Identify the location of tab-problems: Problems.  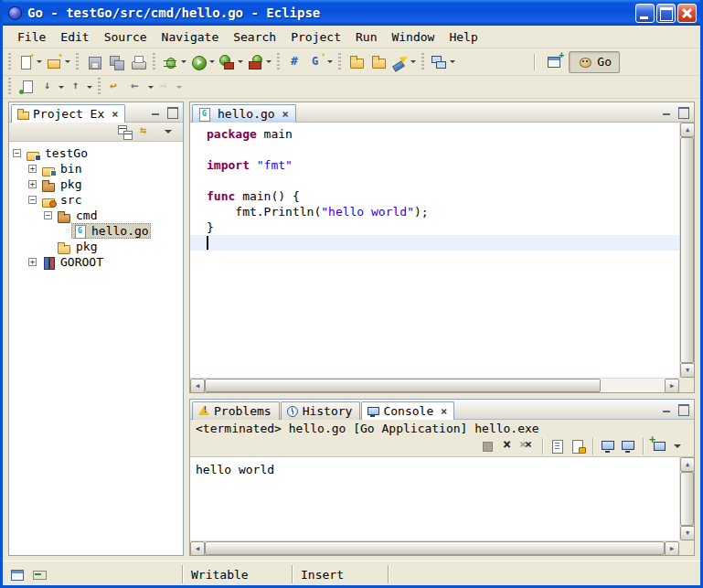
(236, 411).